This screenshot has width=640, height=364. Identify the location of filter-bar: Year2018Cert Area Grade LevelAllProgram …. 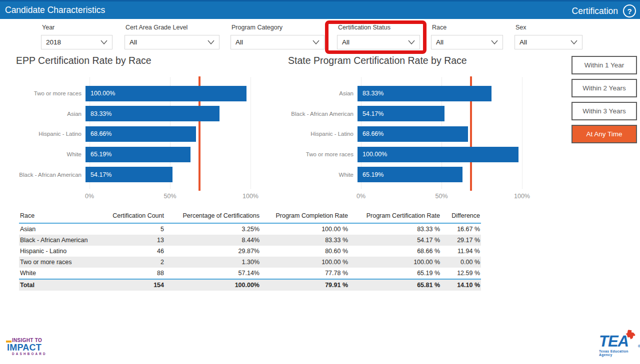
(320, 36).